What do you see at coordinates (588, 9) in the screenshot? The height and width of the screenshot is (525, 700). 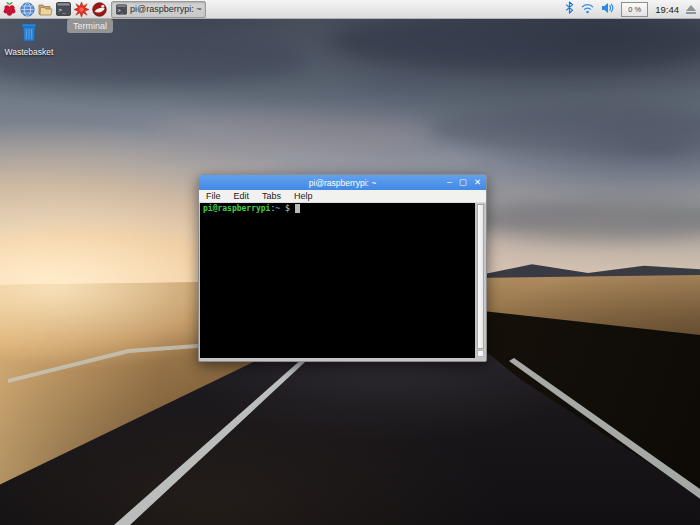 I see `wifi-icon` at bounding box center [588, 9].